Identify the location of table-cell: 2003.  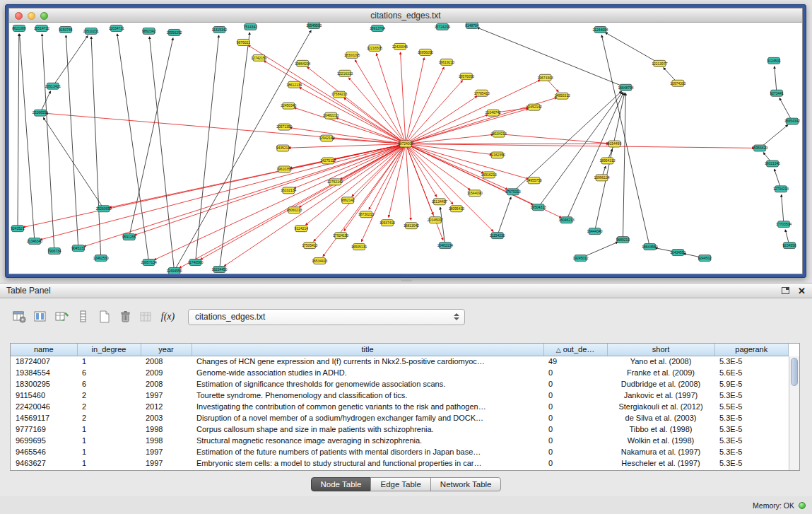
(166, 418).